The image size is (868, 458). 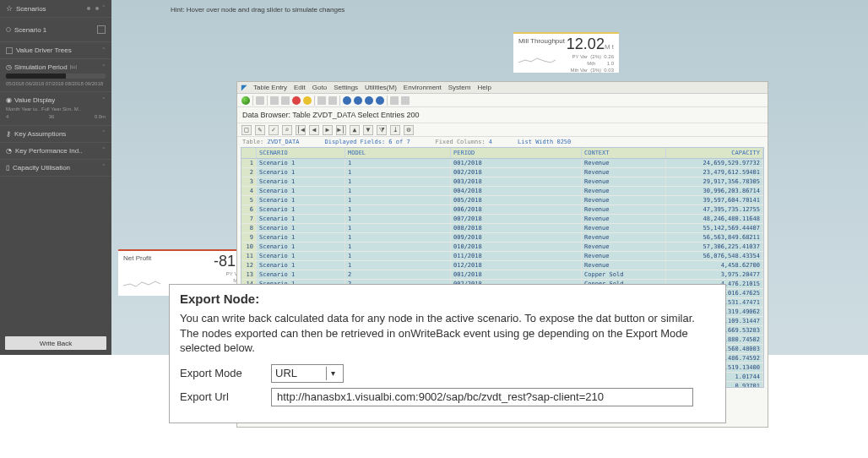 I want to click on grid-icon, so click(x=101, y=30).